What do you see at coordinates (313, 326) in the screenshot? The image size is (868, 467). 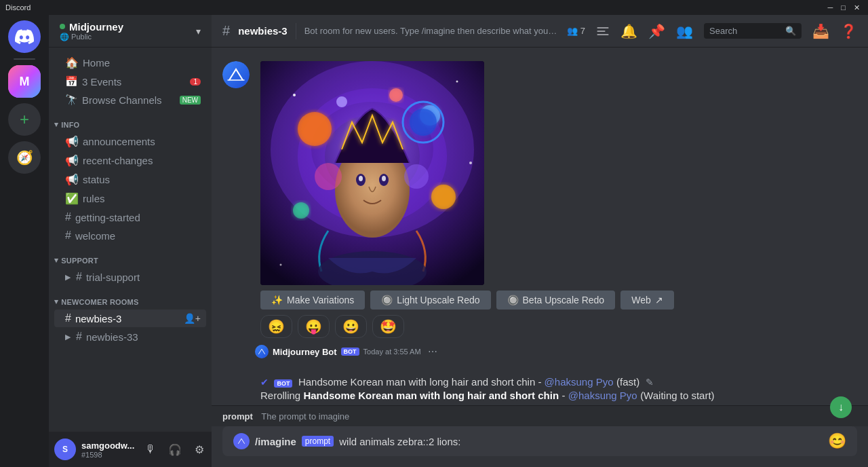 I see `reaction-stuck-out-tongue: 😛` at bounding box center [313, 326].